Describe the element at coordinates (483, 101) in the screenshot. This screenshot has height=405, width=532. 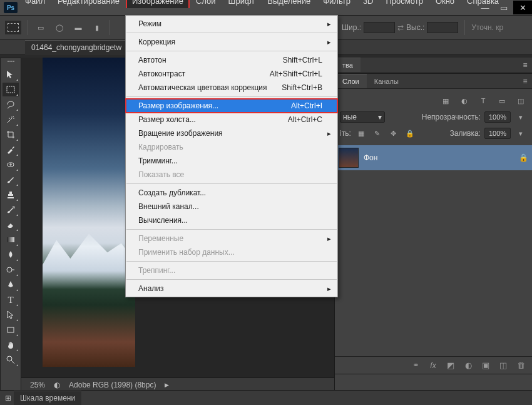
I see `filter-type-icon: T` at that location.